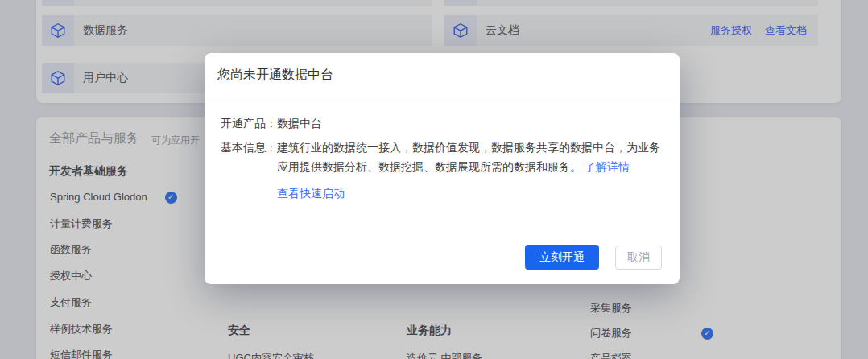  Describe the element at coordinates (249, 157) in the screenshot. I see `info-field-label: 基本信息：` at that location.